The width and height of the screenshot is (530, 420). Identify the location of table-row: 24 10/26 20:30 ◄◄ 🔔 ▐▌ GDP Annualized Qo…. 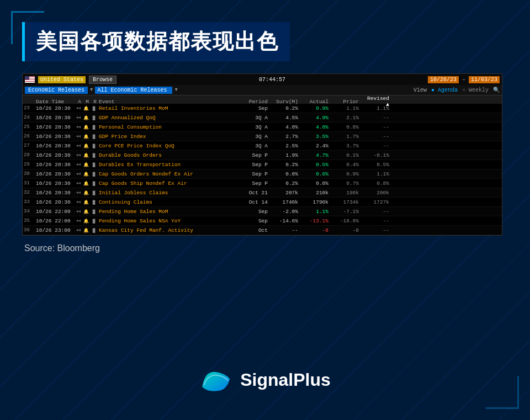
(262, 118).